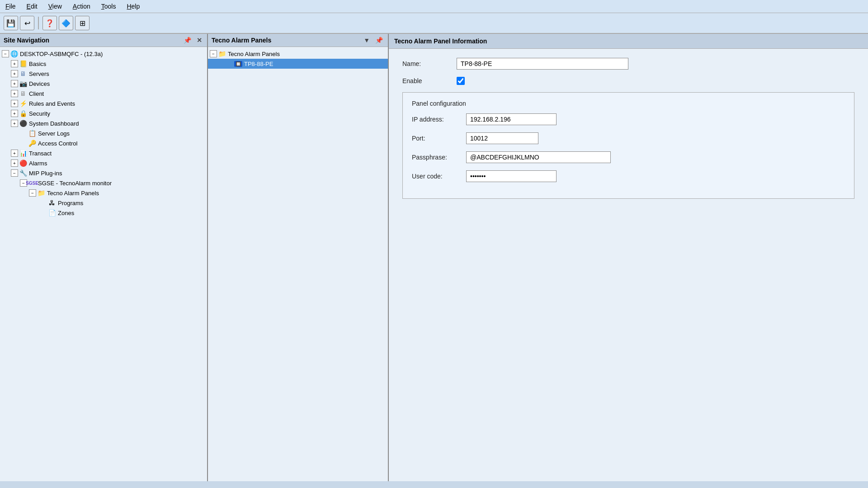  What do you see at coordinates (58, 144) in the screenshot?
I see `access-label: Access Control` at bounding box center [58, 144].